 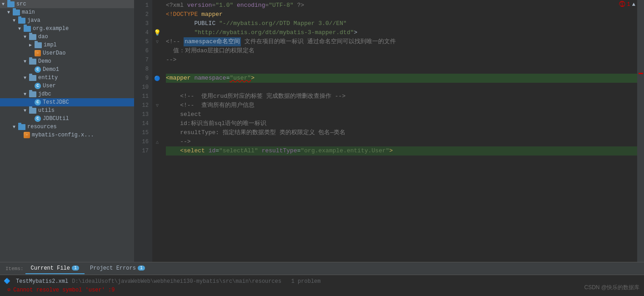 What do you see at coordinates (87, 53) in the screenshot?
I see `sidebar-label-userdao: UserDao` at bounding box center [87, 53].